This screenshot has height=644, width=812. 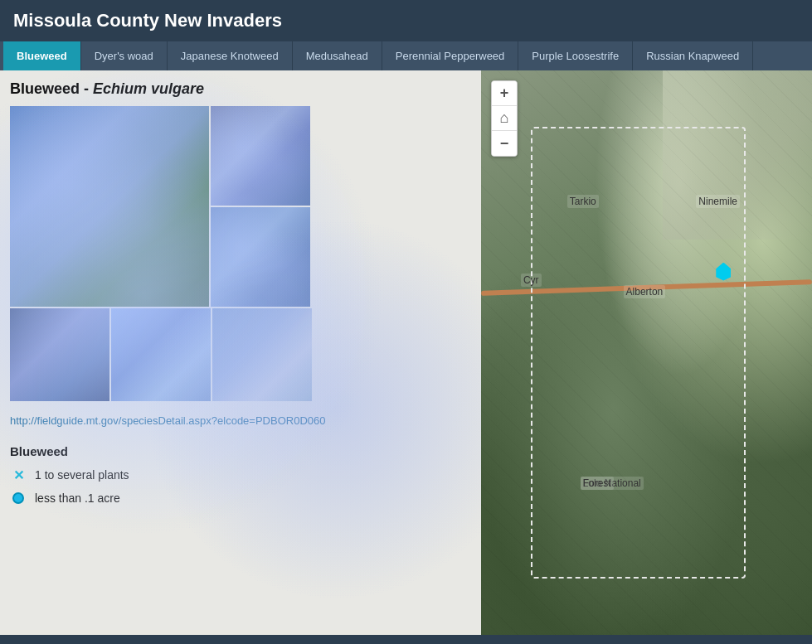 I want to click on tab-medusahead: Medusahead, so click(x=338, y=56).